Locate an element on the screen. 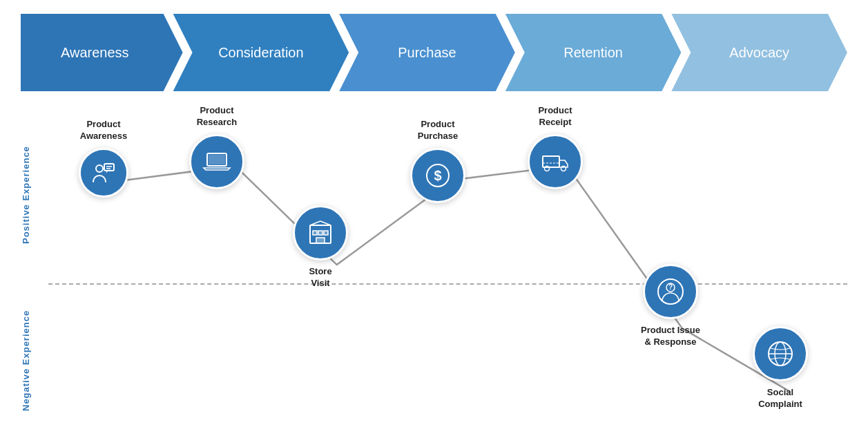  funnel-step-label: Purchase is located at coordinates (427, 53).